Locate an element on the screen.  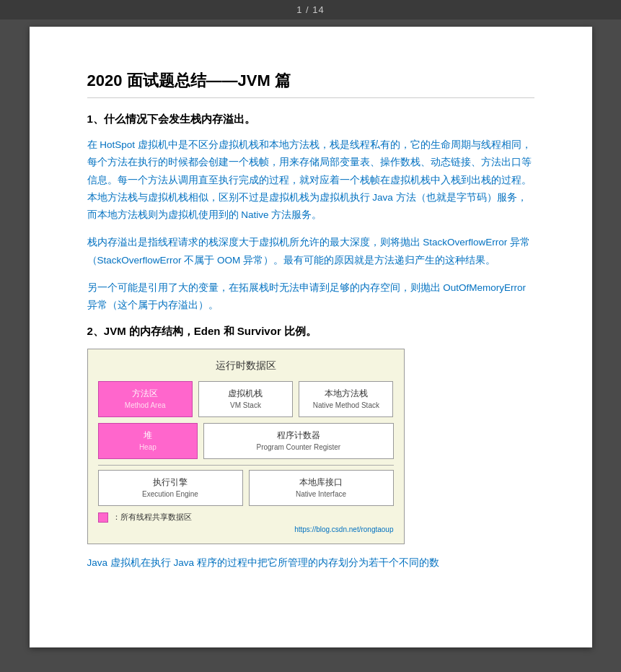
diagram-divider is located at coordinates (246, 465).